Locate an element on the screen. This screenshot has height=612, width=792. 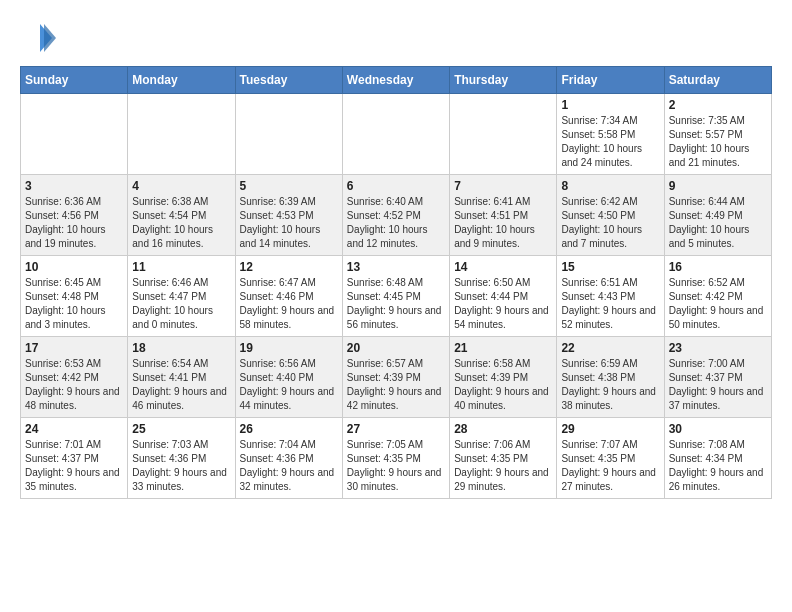
calendar-cell: 23Sunrise: 7:00 AM Sunset: 4:37 PM Dayli… is located at coordinates (718, 378).